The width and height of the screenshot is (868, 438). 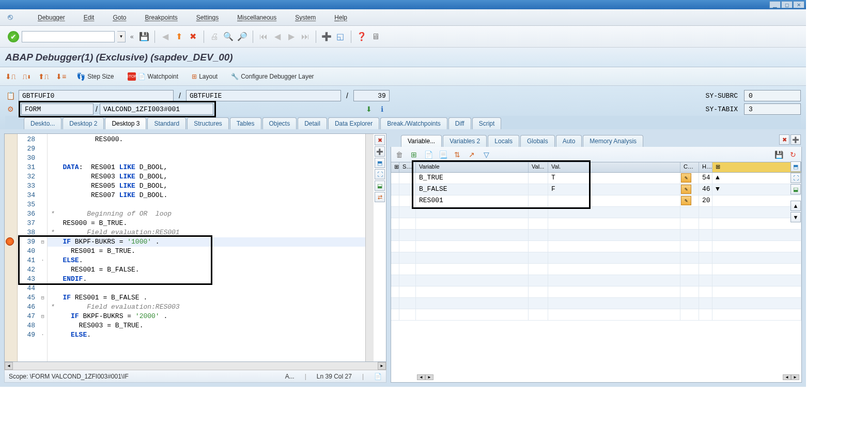 I want to click on var-tab-1: Variables 2, so click(x=465, y=141).